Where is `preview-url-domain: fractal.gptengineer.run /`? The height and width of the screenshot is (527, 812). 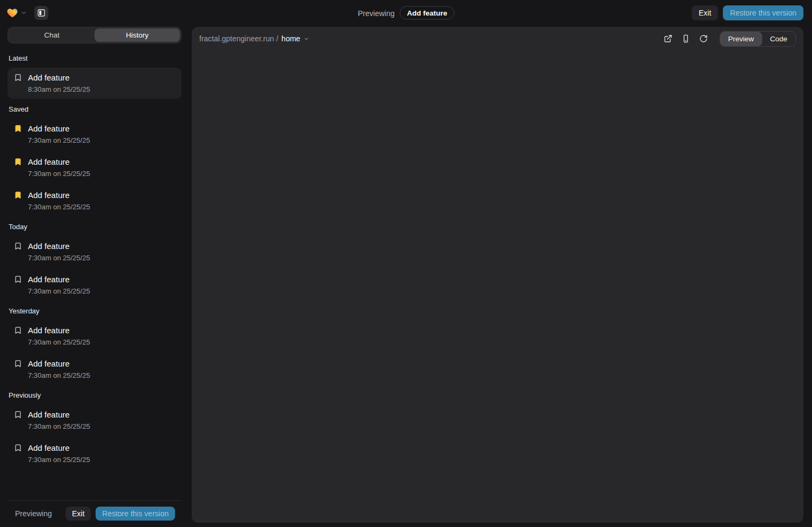 preview-url-domain: fractal.gptengineer.run / is located at coordinates (238, 39).